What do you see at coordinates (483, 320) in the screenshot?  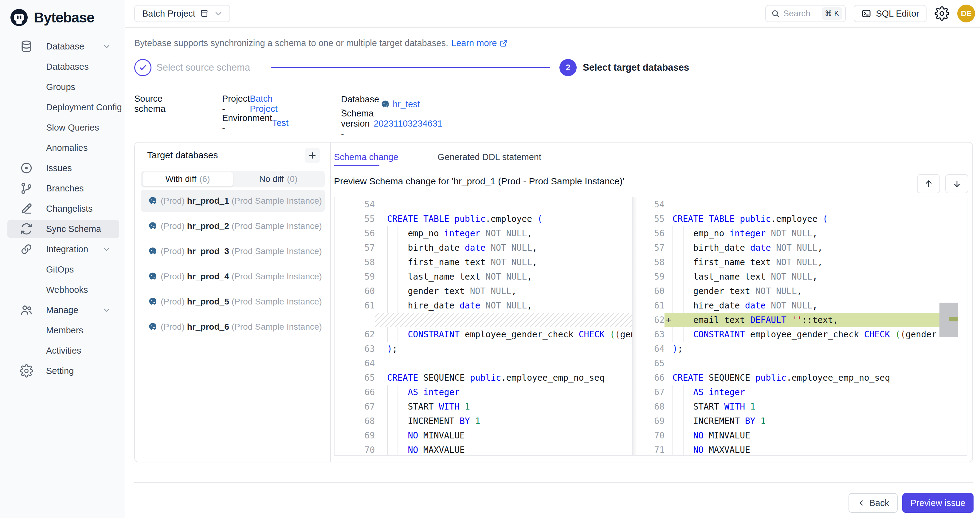 I see `diff-filler-row` at bounding box center [483, 320].